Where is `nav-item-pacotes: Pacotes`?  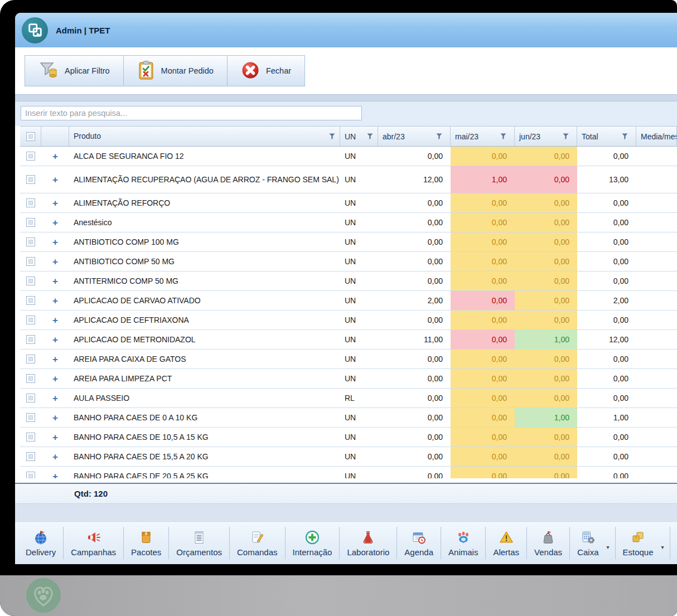
nav-item-pacotes: Pacotes is located at coordinates (146, 543).